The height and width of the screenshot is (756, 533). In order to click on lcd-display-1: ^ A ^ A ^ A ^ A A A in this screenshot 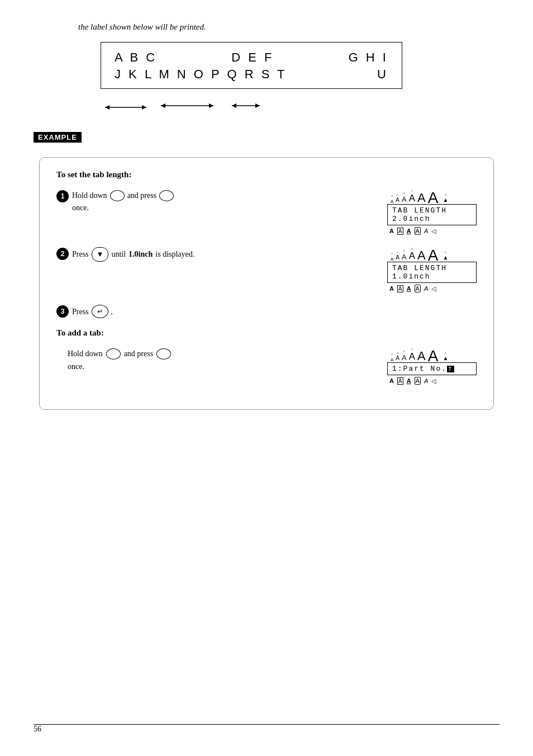, I will do `click(432, 212)`.